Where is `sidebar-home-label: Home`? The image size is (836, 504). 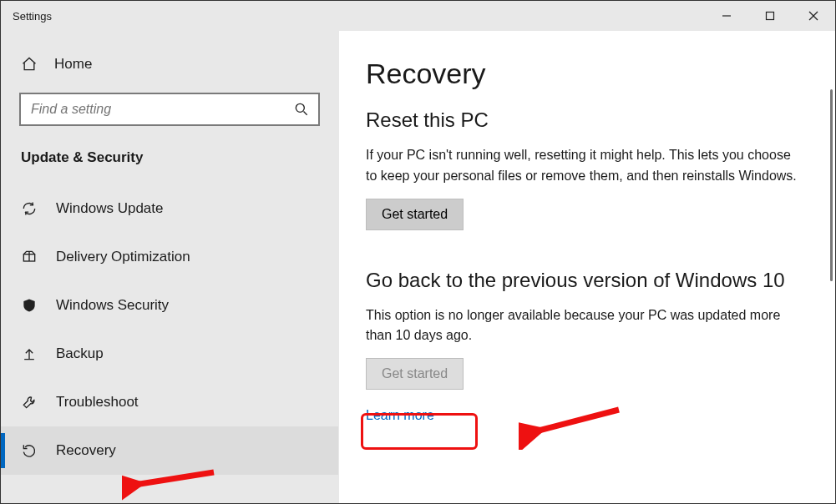 sidebar-home-label: Home is located at coordinates (73, 64).